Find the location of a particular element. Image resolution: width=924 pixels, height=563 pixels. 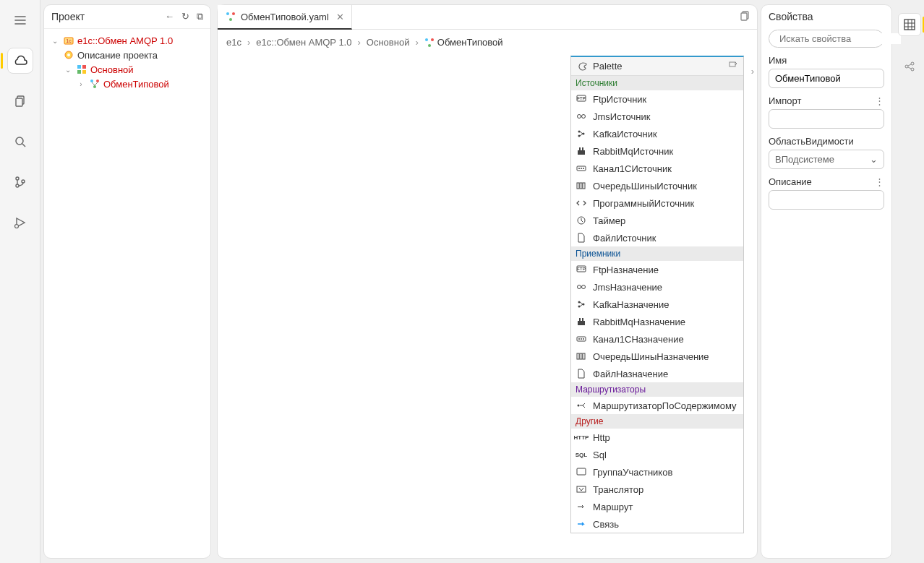

palette-item-timer: Таймер is located at coordinates (657, 220).